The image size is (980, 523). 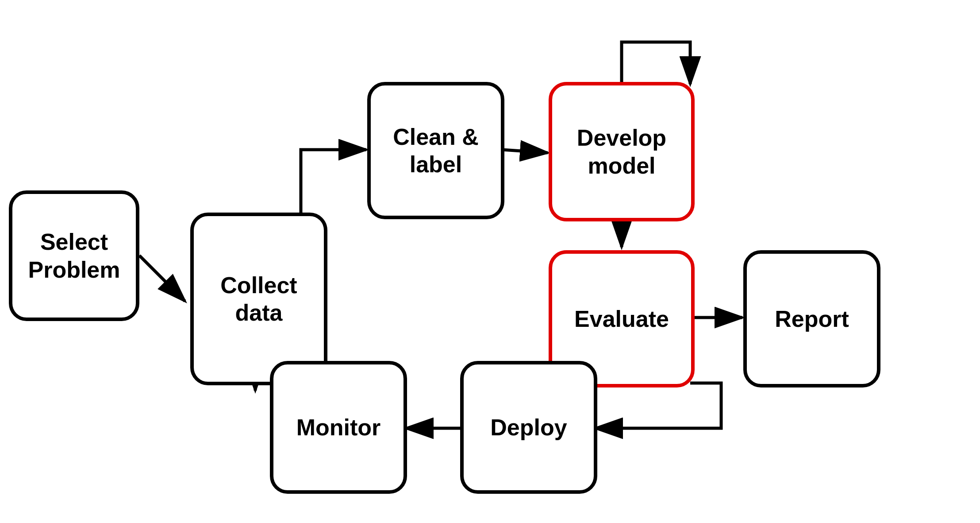 What do you see at coordinates (622, 319) in the screenshot?
I see `evaluate-label: Evaluate` at bounding box center [622, 319].